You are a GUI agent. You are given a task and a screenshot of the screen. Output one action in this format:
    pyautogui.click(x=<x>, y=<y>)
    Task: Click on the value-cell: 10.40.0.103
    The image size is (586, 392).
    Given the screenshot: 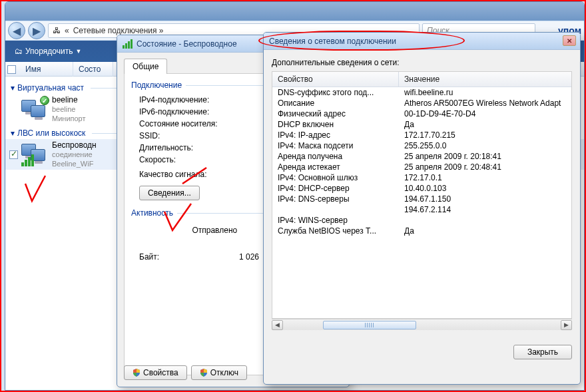 What is the action you would take?
    pyautogui.click(x=485, y=188)
    